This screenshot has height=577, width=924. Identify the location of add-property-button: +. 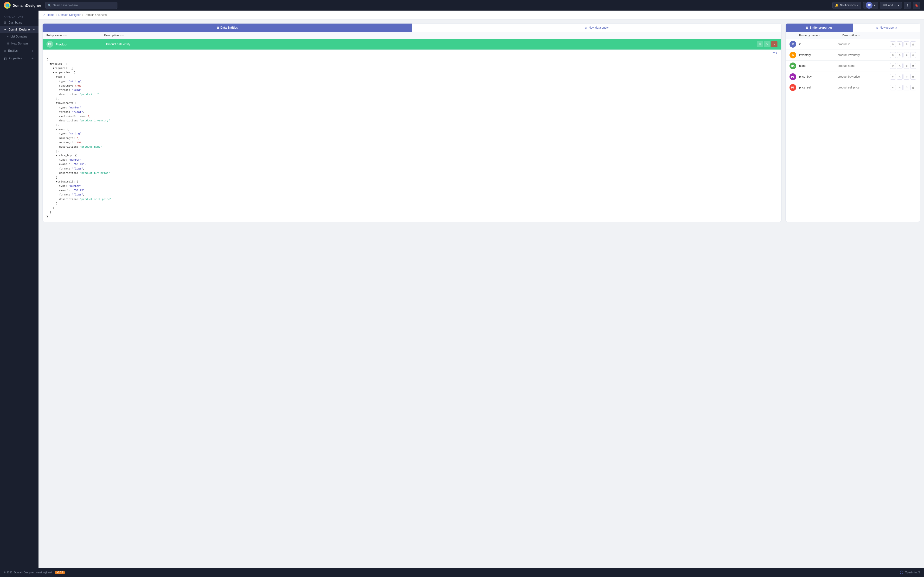
(32, 58).